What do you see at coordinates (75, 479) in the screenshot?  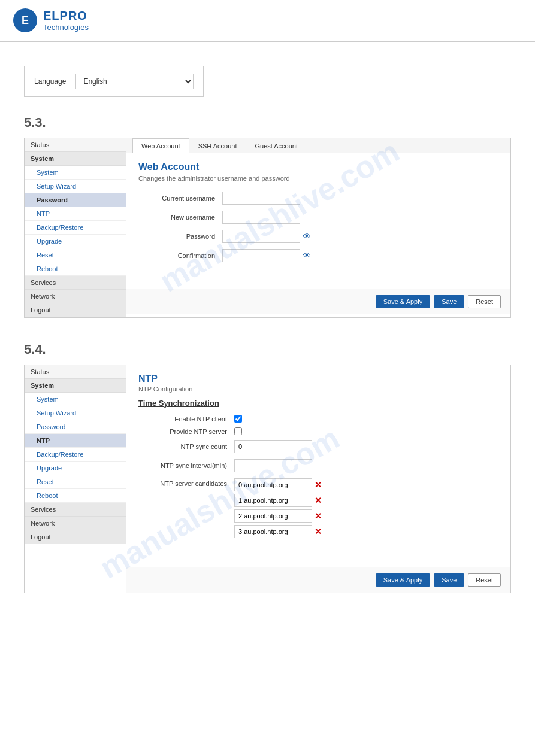 I see `sidebar-54: Status System System Setup Wizard Passwo…` at bounding box center [75, 479].